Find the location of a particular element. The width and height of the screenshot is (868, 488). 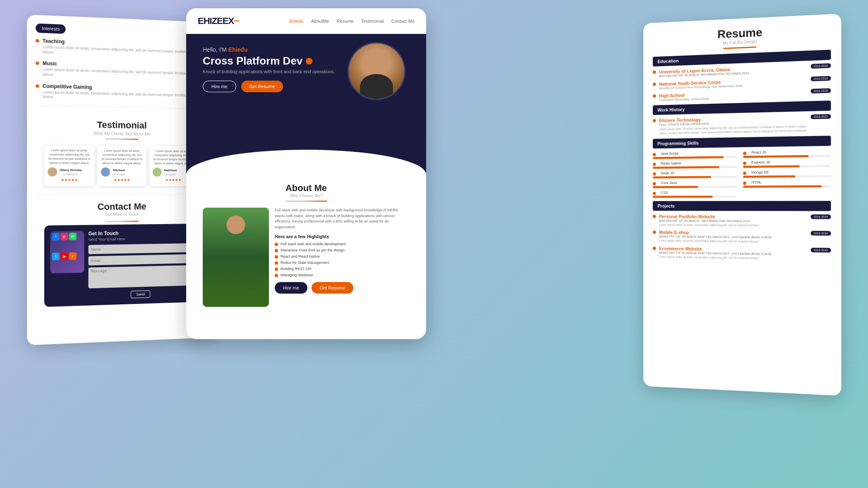

skill-reactnative: React Native is located at coordinates (695, 165).